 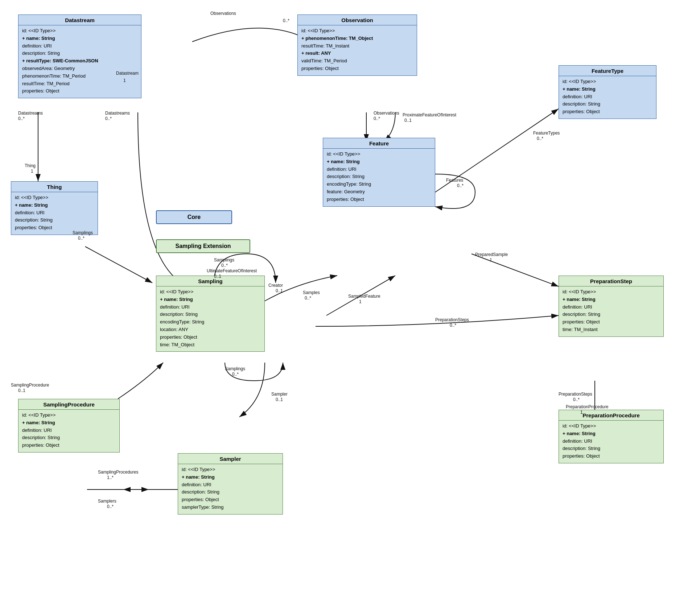 What do you see at coordinates (608, 82) in the screenshot?
I see `ft-attr-0: id: <<ID Type>>` at bounding box center [608, 82].